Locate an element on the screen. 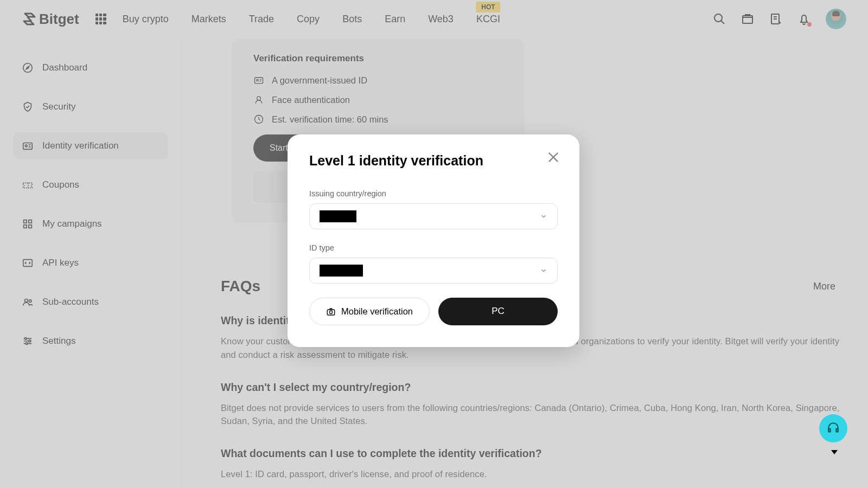 The height and width of the screenshot is (488, 868). kyc-modal: Level 1 identity verification Issuing co… is located at coordinates (433, 241).